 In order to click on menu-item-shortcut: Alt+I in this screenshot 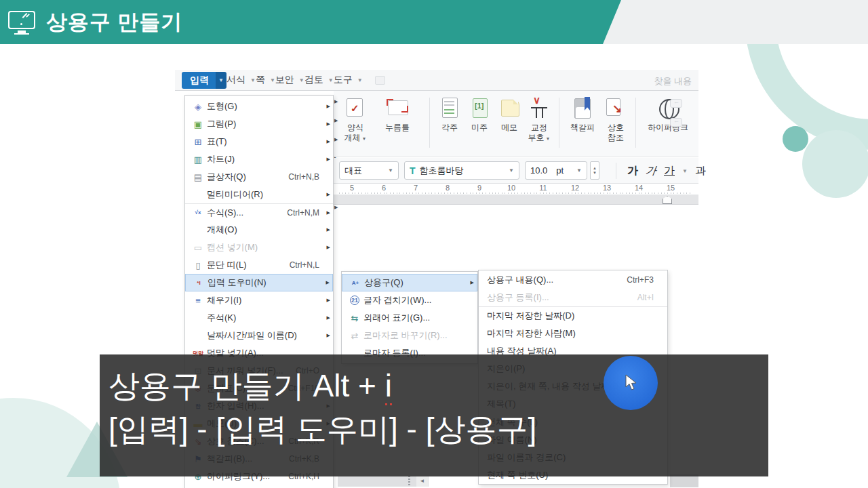, I will do `click(646, 298)`.